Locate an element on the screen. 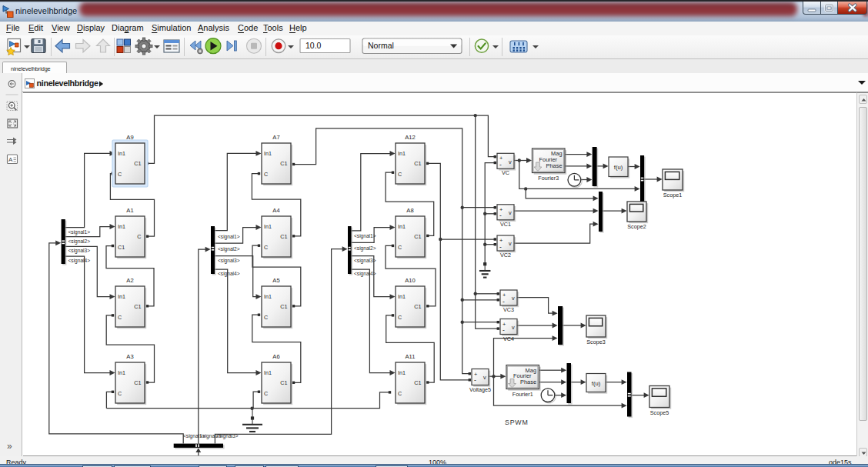 The width and height of the screenshot is (868, 467). svg-text: A7 is located at coordinates (275, 137).